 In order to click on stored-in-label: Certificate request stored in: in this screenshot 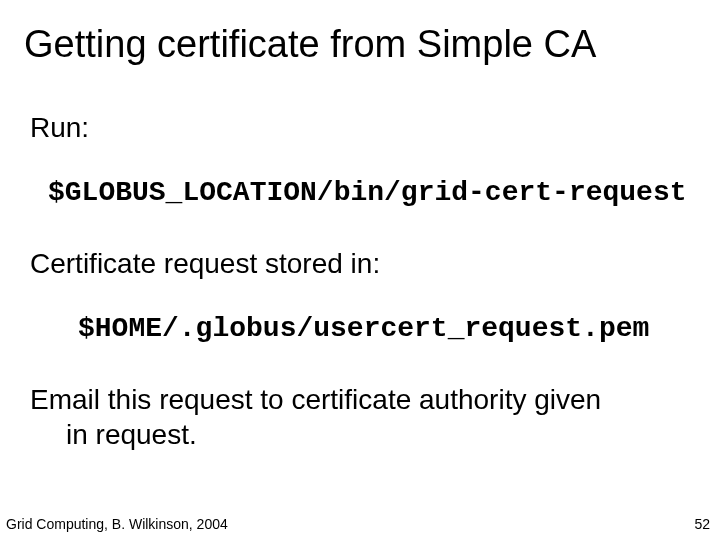, I will do `click(360, 264)`.